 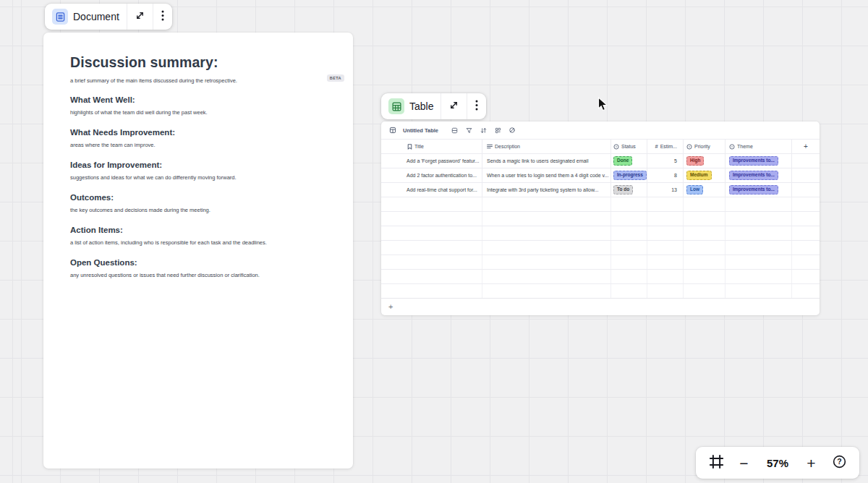 I want to click on zoom-out-button: −, so click(x=744, y=463).